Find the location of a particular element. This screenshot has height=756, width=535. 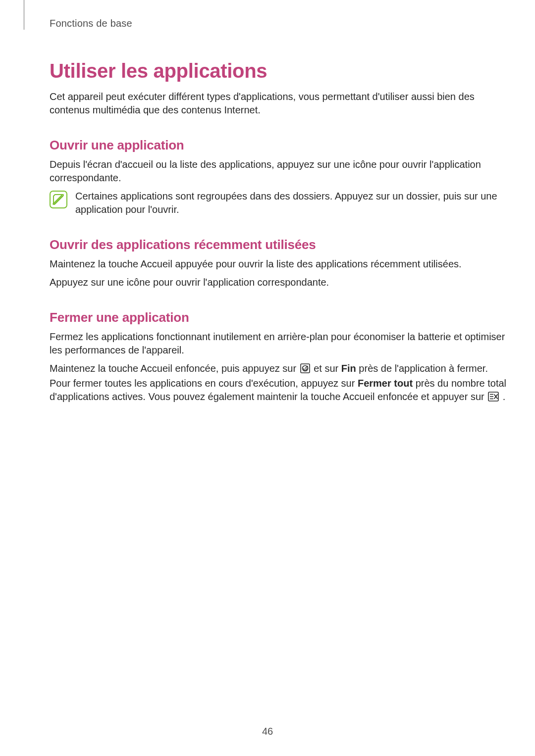

page-title: Utiliser les applications is located at coordinates (278, 71).